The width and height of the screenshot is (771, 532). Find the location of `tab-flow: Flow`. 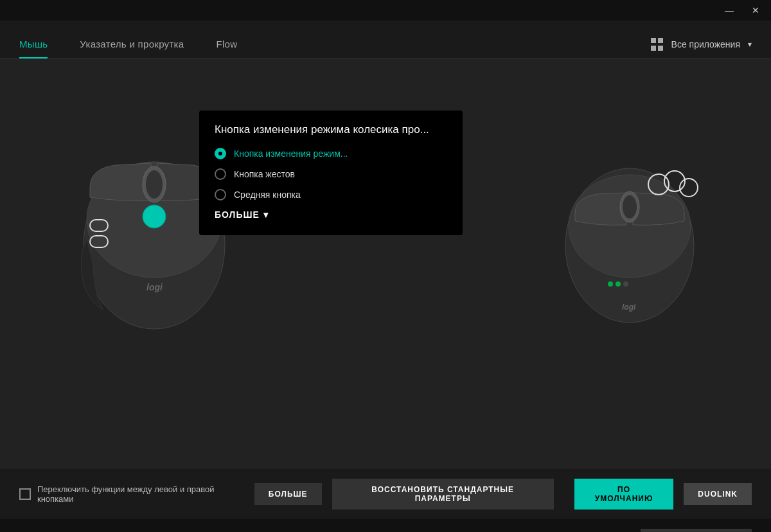

tab-flow: Flow is located at coordinates (226, 49).